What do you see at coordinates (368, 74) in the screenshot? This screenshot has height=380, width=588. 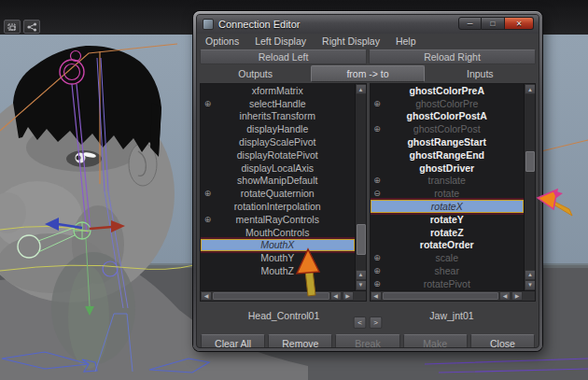 I see `tab-from-to: from -> to` at bounding box center [368, 74].